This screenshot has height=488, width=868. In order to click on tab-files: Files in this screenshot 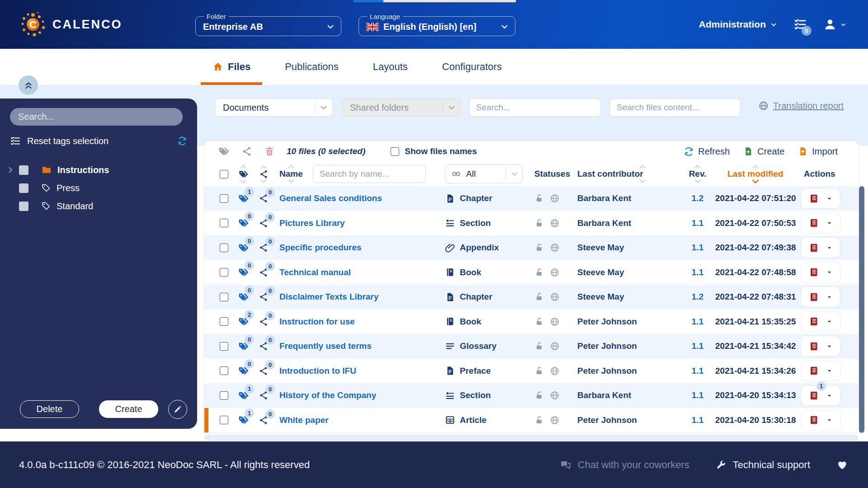, I will do `click(231, 67)`.